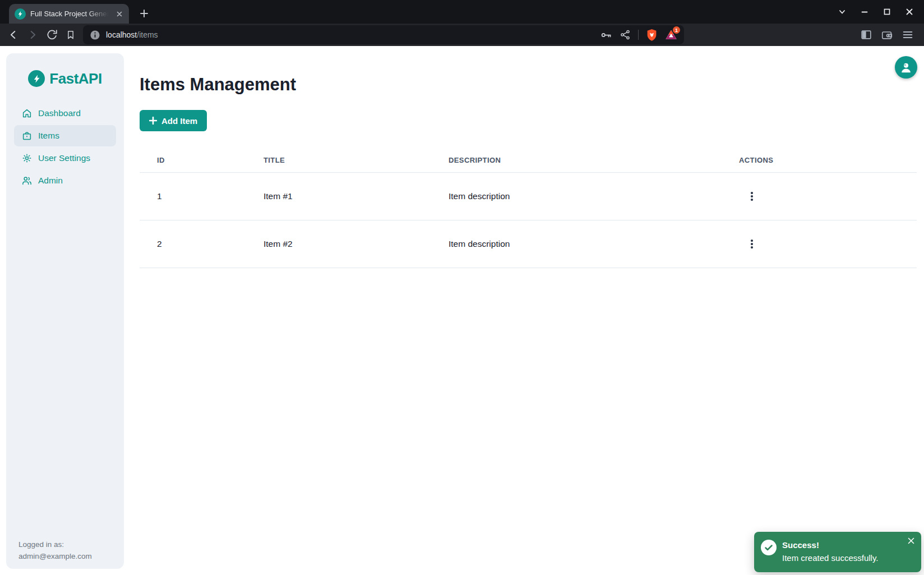  I want to click on plus-icon, so click(153, 121).